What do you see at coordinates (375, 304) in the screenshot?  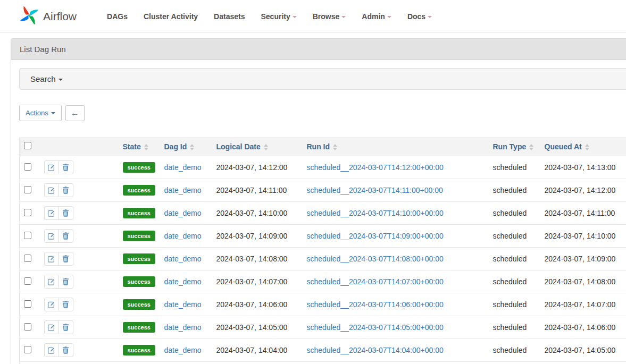 I see `run-id-link: scheduled__2024-03-07T14:06:00+00:00` at bounding box center [375, 304].